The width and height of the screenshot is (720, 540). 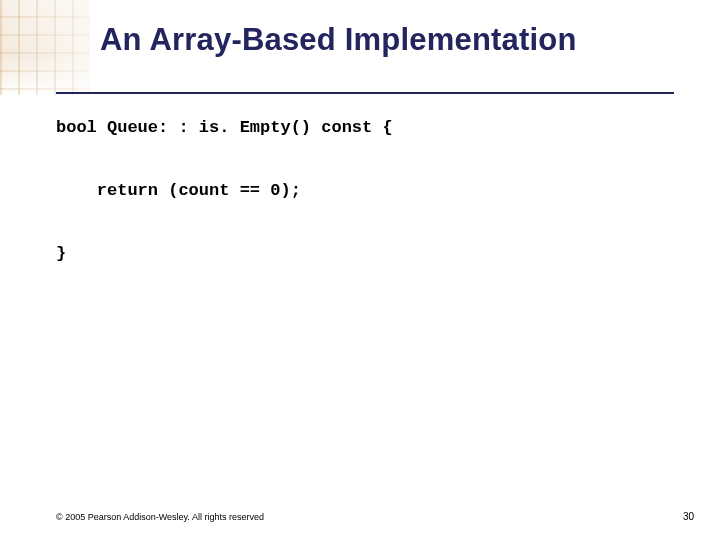 What do you see at coordinates (224, 128) in the screenshot?
I see `code-line-1: bool Queue: : is. Empty() const {` at bounding box center [224, 128].